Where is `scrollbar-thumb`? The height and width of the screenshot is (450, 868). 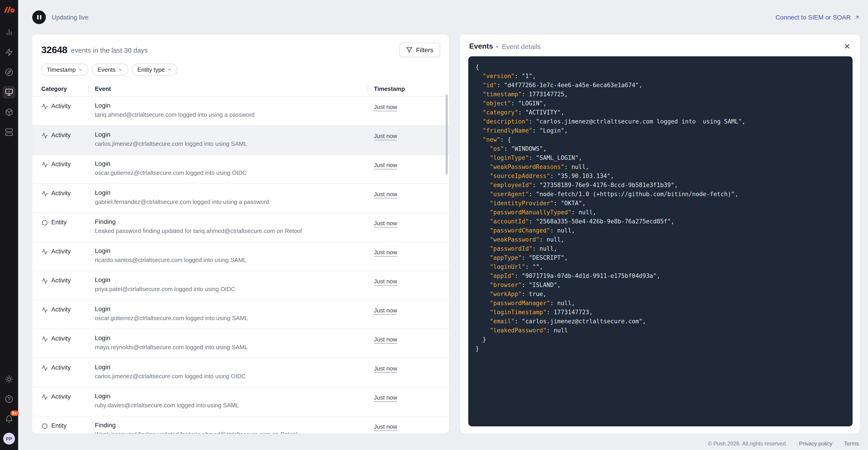
scrollbar-thumb is located at coordinates (447, 134).